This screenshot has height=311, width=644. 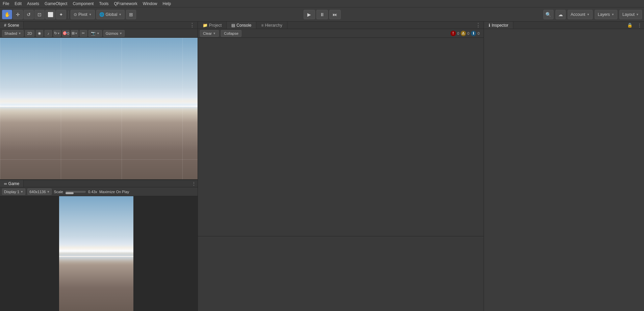 I want to click on scene-tab-label: Scene, so click(x=14, y=25).